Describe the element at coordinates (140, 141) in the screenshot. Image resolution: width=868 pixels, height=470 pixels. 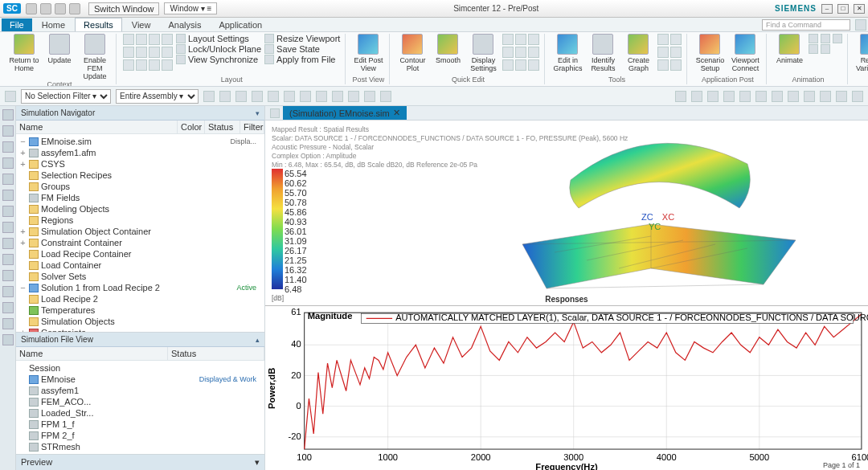
I see `tree-root: −EMnoise.simDispla...` at that location.